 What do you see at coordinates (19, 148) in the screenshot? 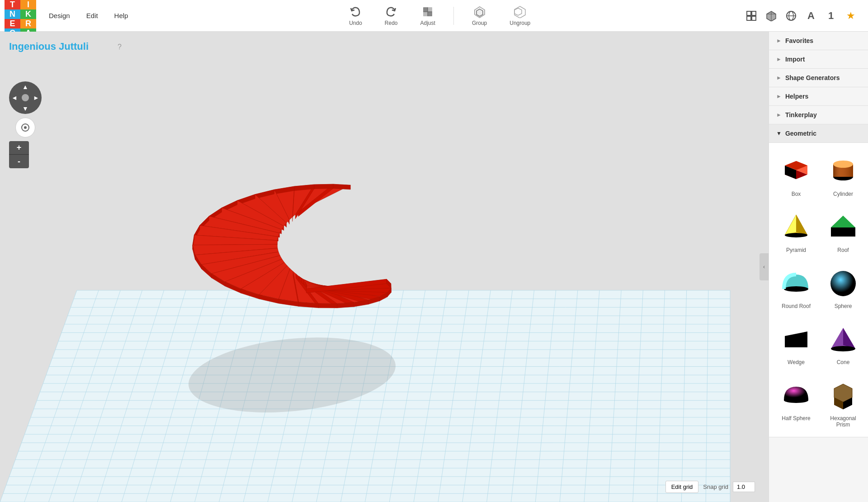
I see `zoom-in-button: +` at bounding box center [19, 148].